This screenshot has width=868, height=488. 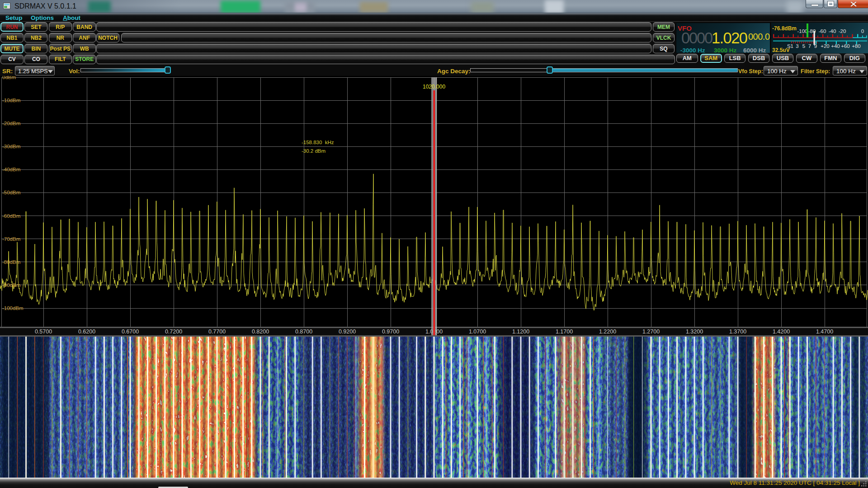 I want to click on svg-text: -60, so click(x=823, y=31).